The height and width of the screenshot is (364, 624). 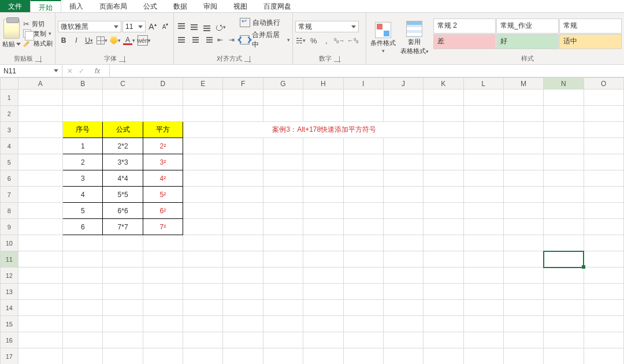 What do you see at coordinates (283, 84) in the screenshot?
I see `col-header-G: G` at bounding box center [283, 84].